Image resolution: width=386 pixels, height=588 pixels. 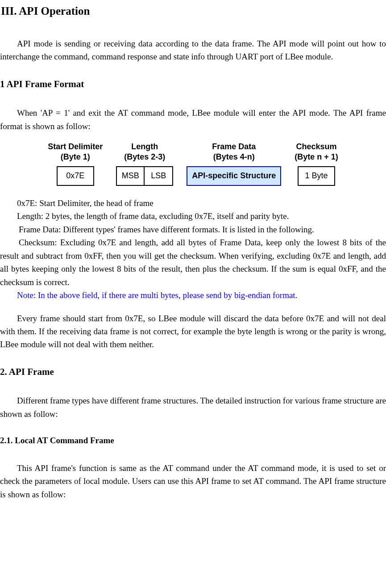 What do you see at coordinates (194, 12) in the screenshot?
I see `page-title: III. API Operation` at bounding box center [194, 12].